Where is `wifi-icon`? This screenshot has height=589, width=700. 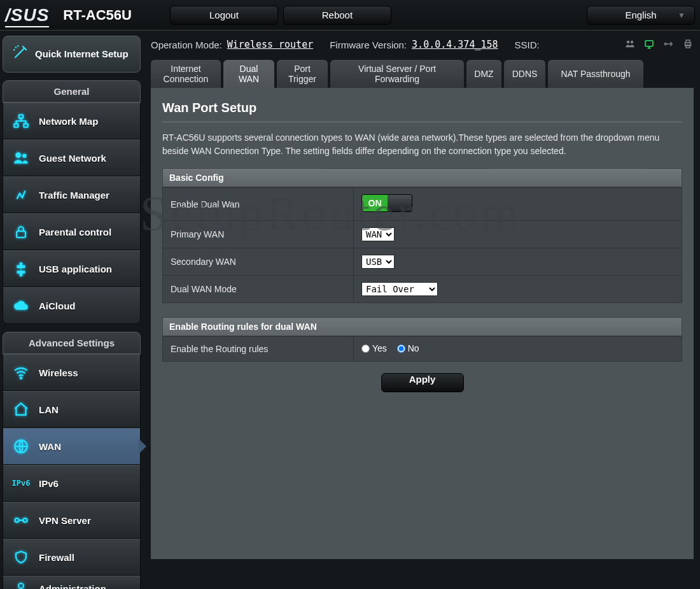 wifi-icon is located at coordinates (21, 373).